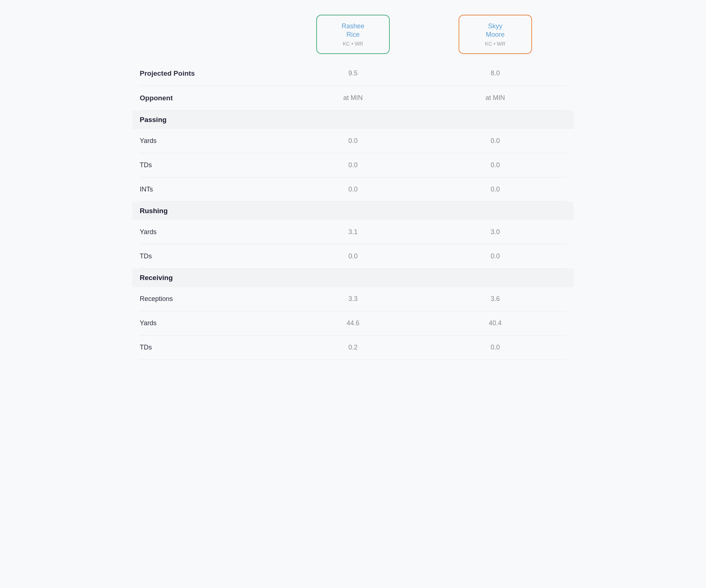  I want to click on row-value-p1-5: 0.0, so click(353, 190).